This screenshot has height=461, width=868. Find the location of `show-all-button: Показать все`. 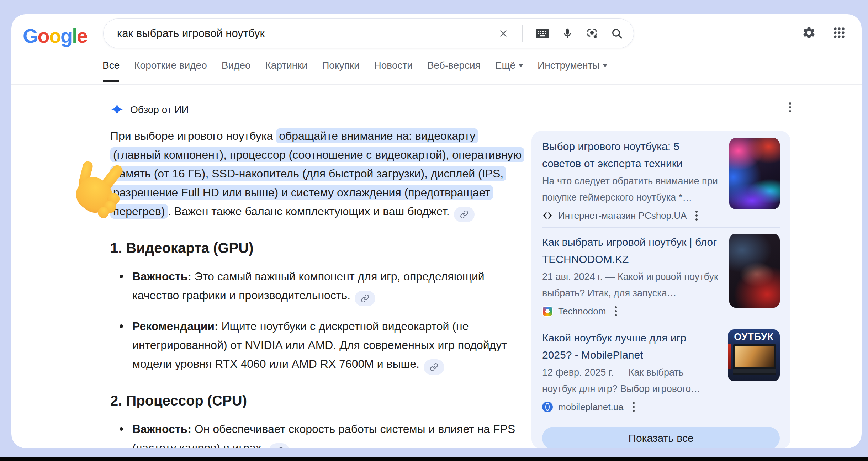

show-all-button: Показать все is located at coordinates (661, 438).